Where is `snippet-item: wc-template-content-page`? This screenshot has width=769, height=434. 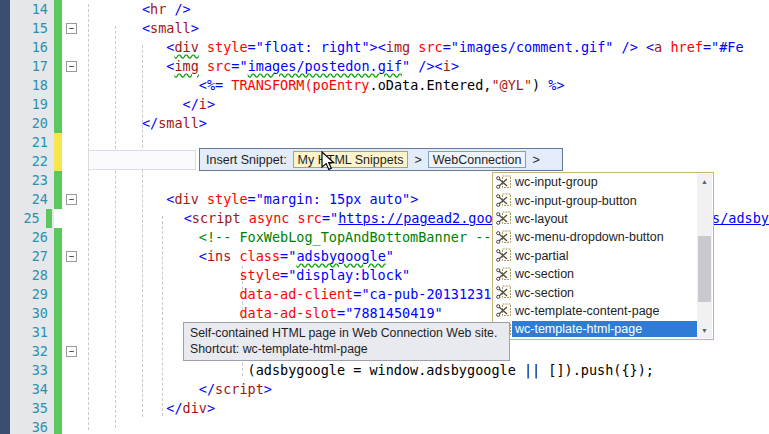
snippet-item: wc-template-content-page is located at coordinates (595, 311).